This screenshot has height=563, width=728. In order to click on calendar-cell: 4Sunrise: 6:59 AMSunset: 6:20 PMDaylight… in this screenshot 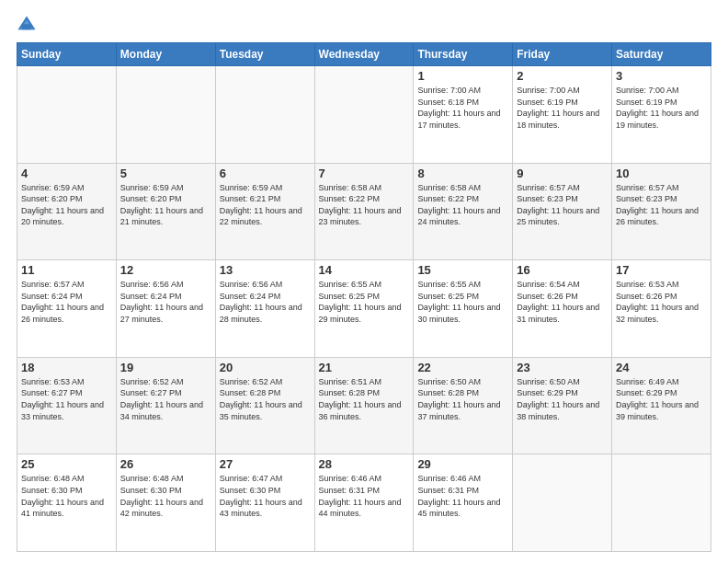, I will do `click(67, 212)`.